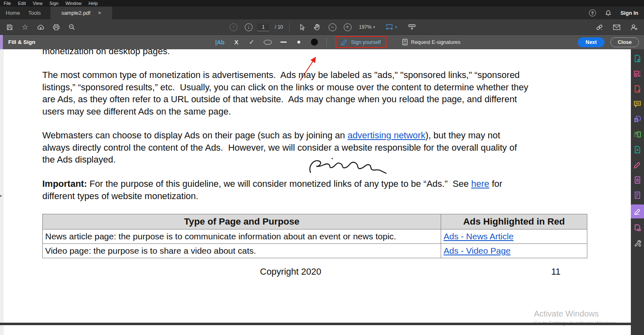  Describe the element at coordinates (272, 184) in the screenshot. I see `doc-text-line: Important: For the purpose of this guide…` at that location.